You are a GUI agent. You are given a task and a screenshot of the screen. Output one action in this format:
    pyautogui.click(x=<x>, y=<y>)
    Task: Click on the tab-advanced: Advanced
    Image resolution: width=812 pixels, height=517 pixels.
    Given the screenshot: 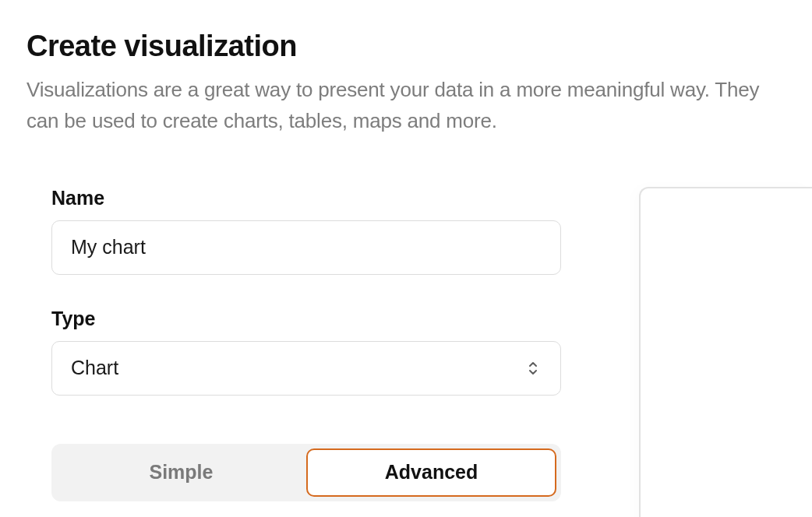 What is the action you would take?
    pyautogui.click(x=432, y=473)
    